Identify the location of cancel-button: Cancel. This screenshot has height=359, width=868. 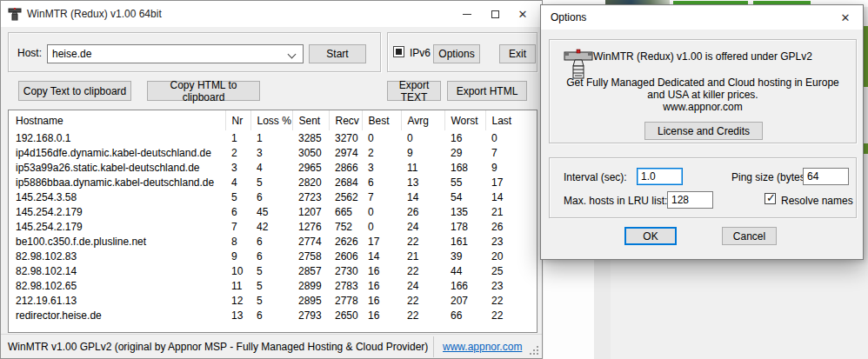
(750, 236).